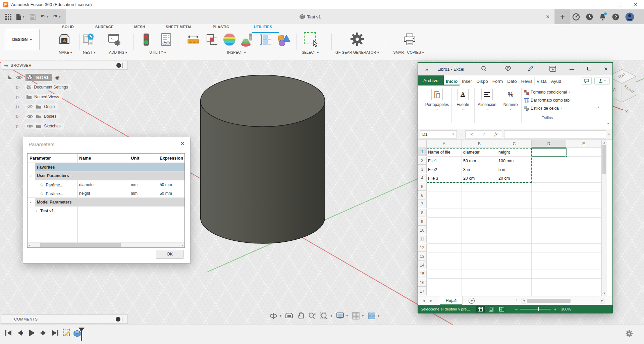 Image resolution: width=644 pixels, height=344 pixels. I want to click on tab-revisar: Revis, so click(527, 81).